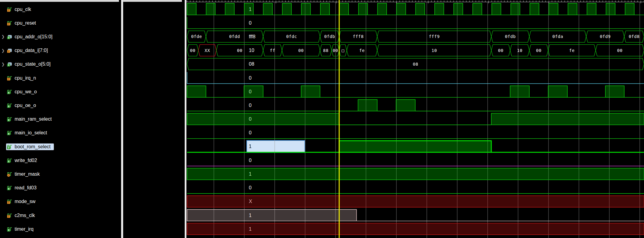  What do you see at coordinates (605, 36) in the screenshot?
I see `bus-value-label: 0fd9` at bounding box center [605, 36].